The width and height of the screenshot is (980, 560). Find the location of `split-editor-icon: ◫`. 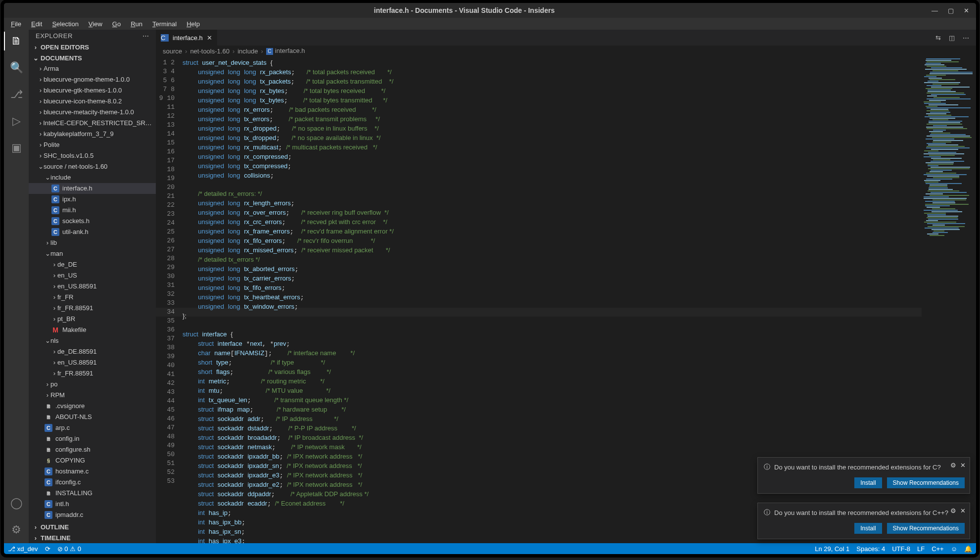

split-editor-icon: ◫ is located at coordinates (952, 38).